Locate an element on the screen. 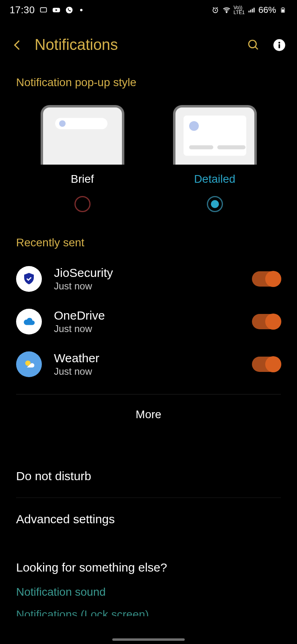 This screenshot has height=644, width=297. app-row-onedrive: OneDrive Just now is located at coordinates (148, 322).